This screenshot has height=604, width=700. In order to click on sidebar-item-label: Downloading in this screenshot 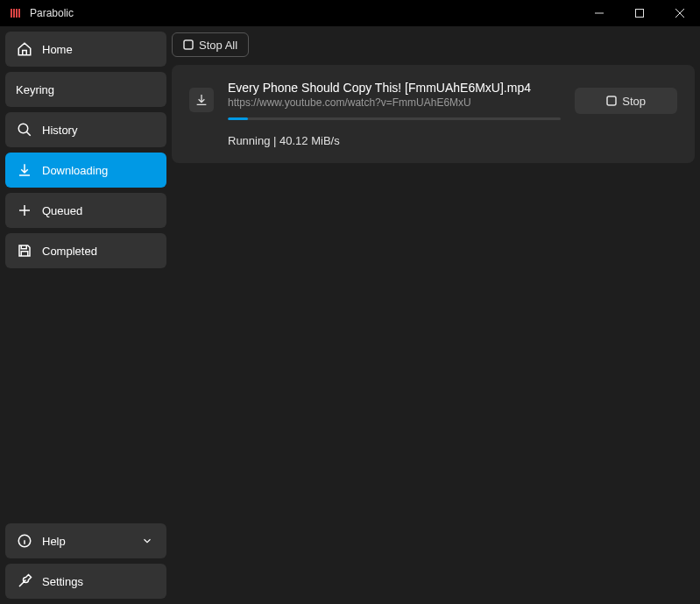, I will do `click(75, 170)`.